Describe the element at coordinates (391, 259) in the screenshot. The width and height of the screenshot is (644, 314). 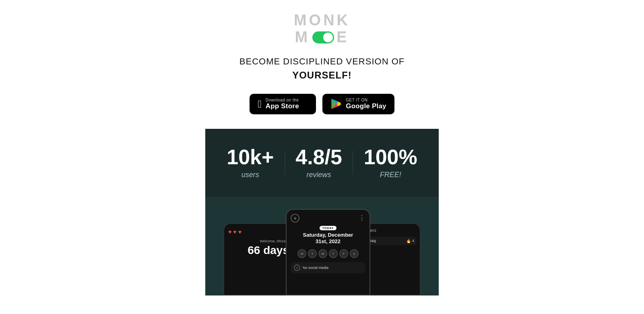
I see `phone-right: sers Baig 🔥 4` at that location.